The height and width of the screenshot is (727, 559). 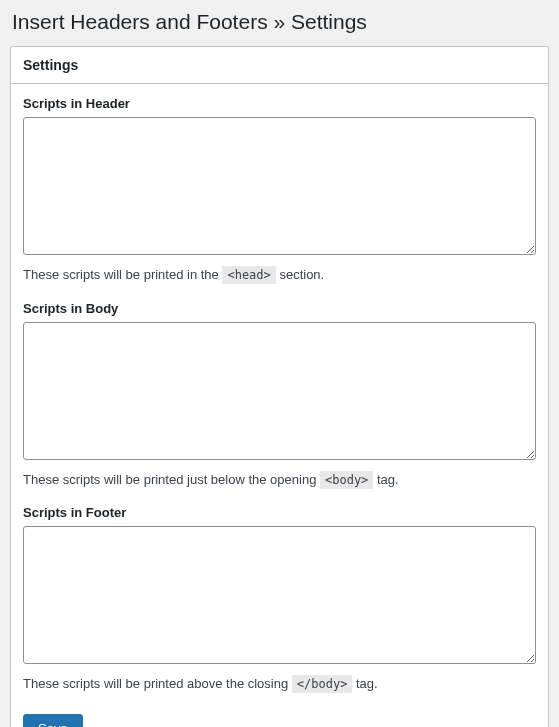 What do you see at coordinates (346, 480) in the screenshot?
I see `code-body-tag: <body>` at bounding box center [346, 480].